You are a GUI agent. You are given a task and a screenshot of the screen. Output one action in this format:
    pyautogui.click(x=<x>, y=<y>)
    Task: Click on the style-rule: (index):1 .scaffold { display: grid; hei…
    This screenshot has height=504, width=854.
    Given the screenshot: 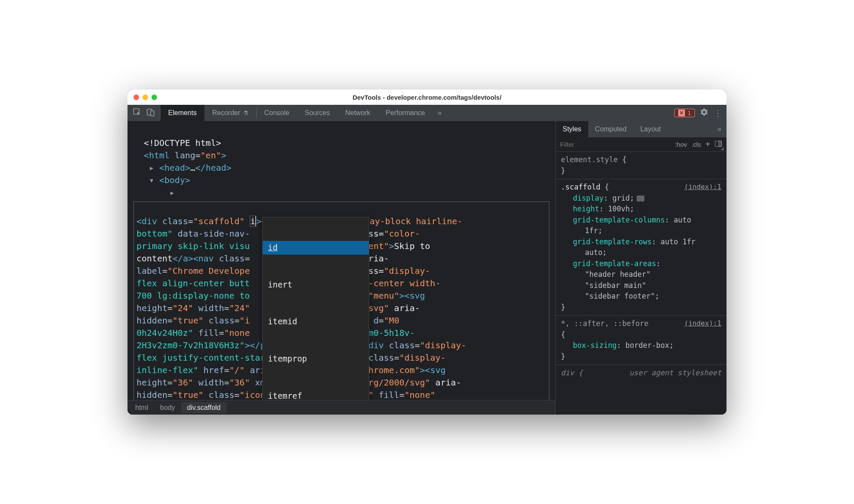 What is the action you would take?
    pyautogui.click(x=641, y=247)
    